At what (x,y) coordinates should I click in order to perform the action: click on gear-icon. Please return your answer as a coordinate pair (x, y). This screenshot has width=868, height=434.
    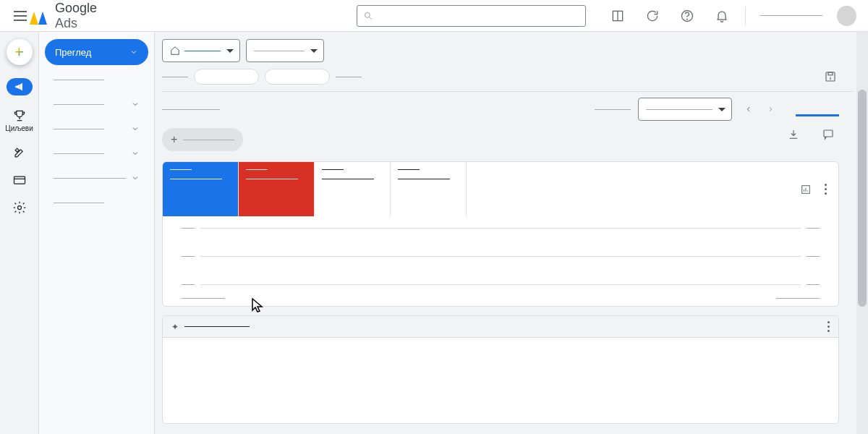
    Looking at the image, I should click on (20, 208).